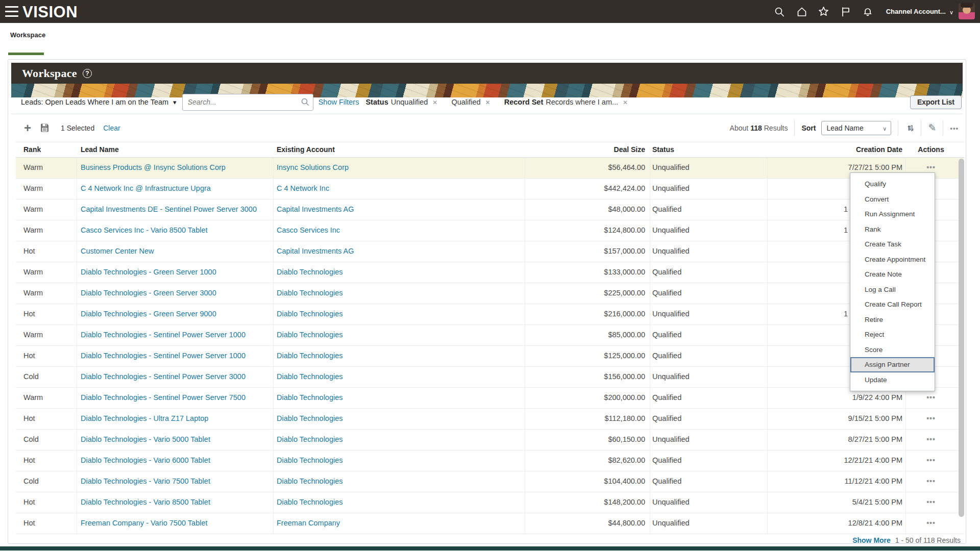  Describe the element at coordinates (824, 11) in the screenshot. I see `favorites-star-icon` at that location.